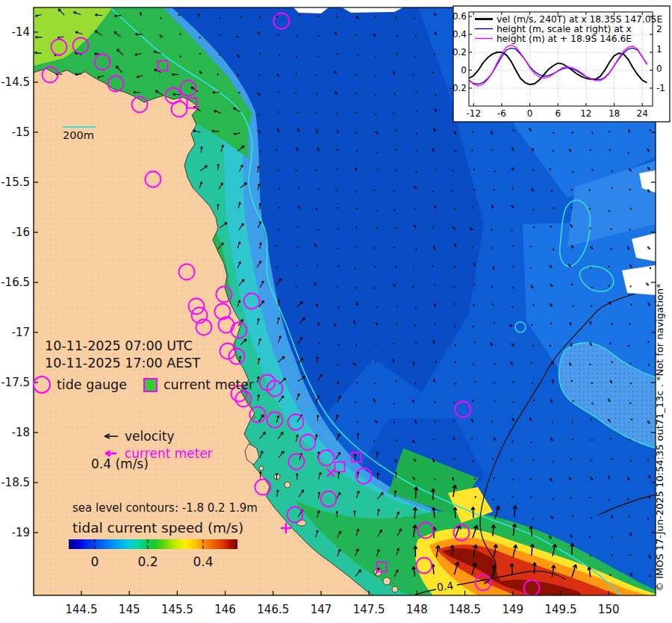 Image resolution: width=672 pixels, height=623 pixels. What do you see at coordinates (15, 382) in the screenshot?
I see `lat-tick-label: -17.5` at bounding box center [15, 382].